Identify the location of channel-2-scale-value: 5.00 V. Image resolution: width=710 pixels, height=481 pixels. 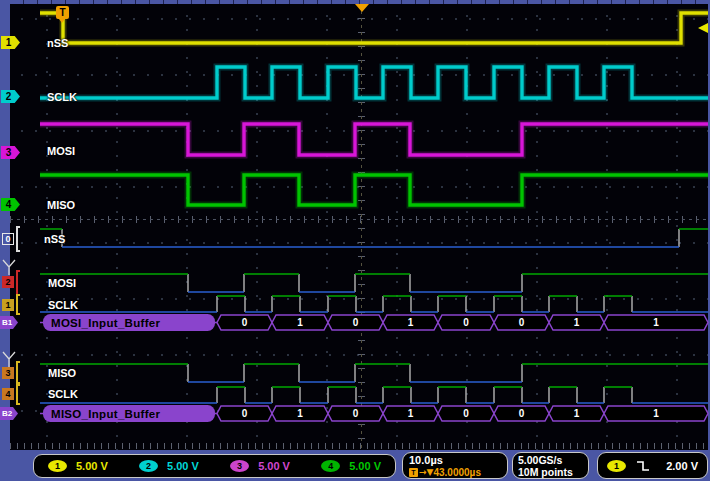
(183, 466).